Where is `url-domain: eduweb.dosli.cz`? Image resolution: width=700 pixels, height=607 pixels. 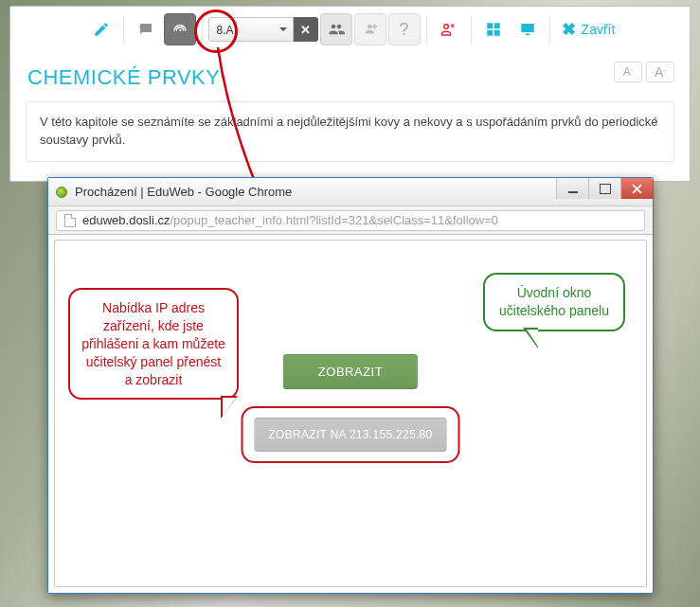 url-domain: eduweb.dosli.cz is located at coordinates (127, 220).